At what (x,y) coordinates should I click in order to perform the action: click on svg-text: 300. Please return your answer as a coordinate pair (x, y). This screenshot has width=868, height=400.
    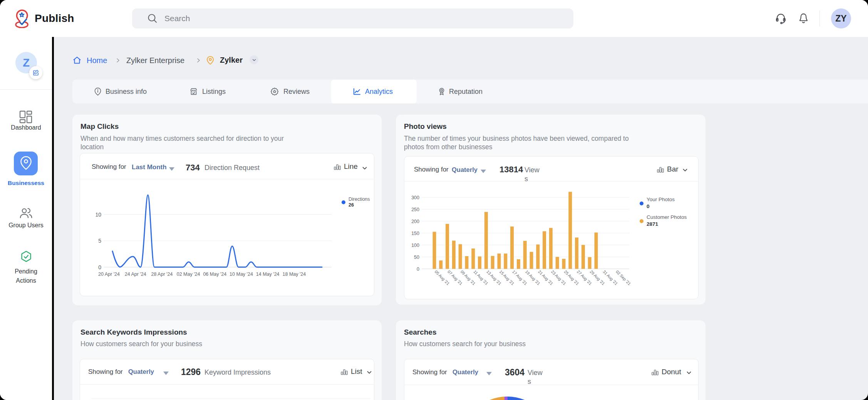
    Looking at the image, I should click on (415, 198).